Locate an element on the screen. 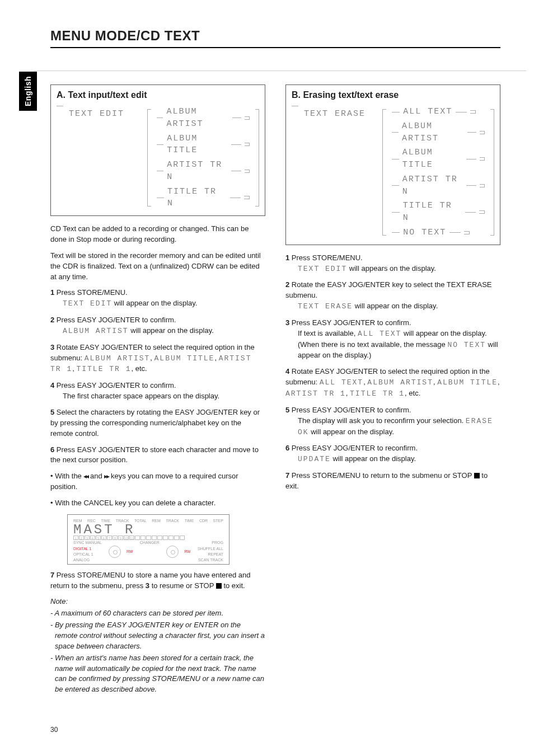  step-a1: 1 Press STORE/MENU. TEXT EDIT will appea… is located at coordinates (158, 299).